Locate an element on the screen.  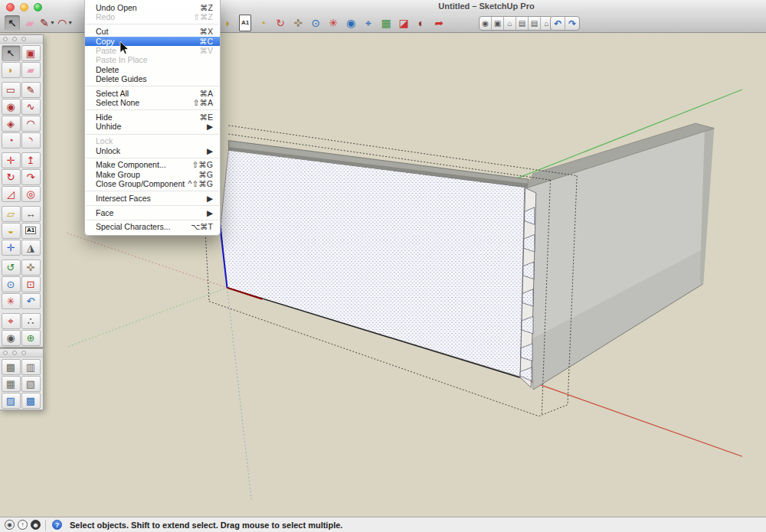
line-tool-button: ✎ is located at coordinates (31, 90).